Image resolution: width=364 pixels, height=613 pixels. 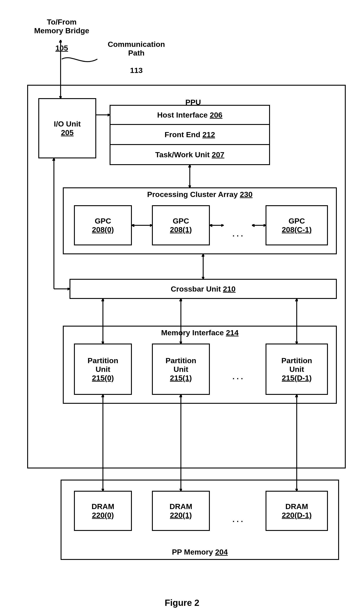 What do you see at coordinates (67, 124) in the screenshot?
I see `io-unit-name: I/O Unit` at bounding box center [67, 124].